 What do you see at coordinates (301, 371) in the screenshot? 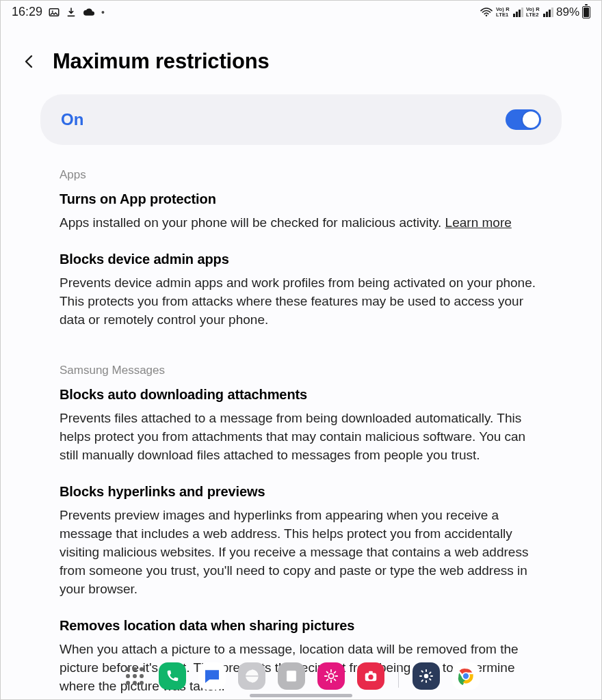
I see `group-title-messages: Samsung Messages` at bounding box center [301, 371].